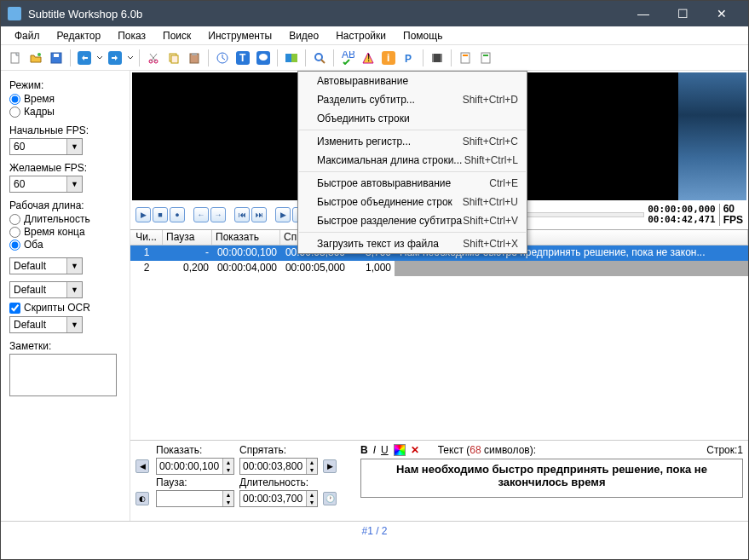  I want to click on dur-input: 00:00:03,700▲▼, so click(279, 499).